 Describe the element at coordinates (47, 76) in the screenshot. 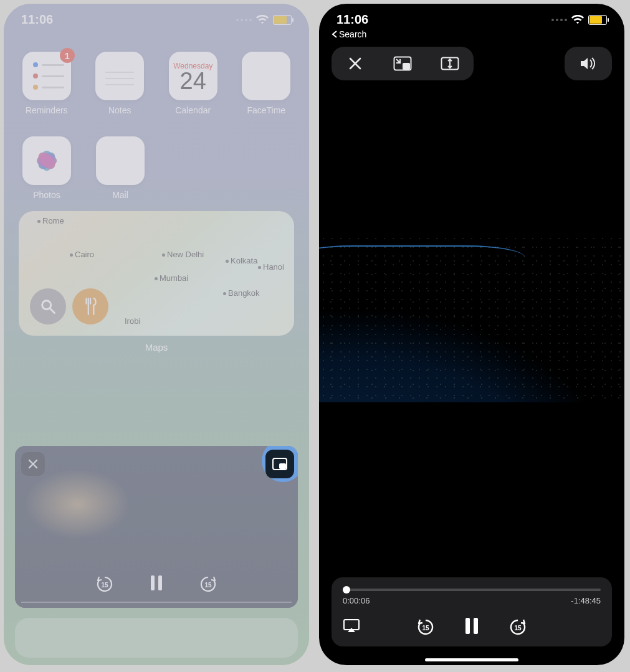

I see `reminders-tile: 1` at that location.